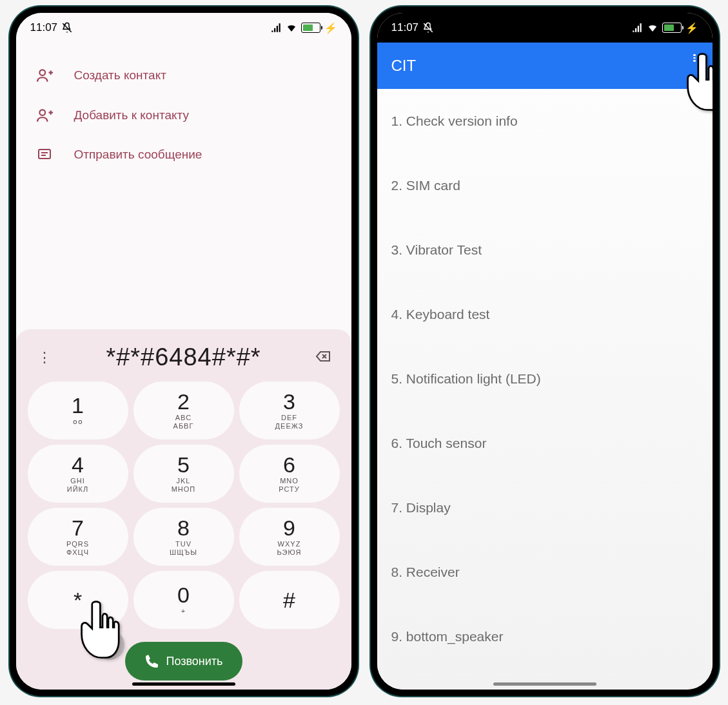 Image resolution: width=728 pixels, height=705 pixels. I want to click on cit-item: 2. SIM card, so click(545, 186).